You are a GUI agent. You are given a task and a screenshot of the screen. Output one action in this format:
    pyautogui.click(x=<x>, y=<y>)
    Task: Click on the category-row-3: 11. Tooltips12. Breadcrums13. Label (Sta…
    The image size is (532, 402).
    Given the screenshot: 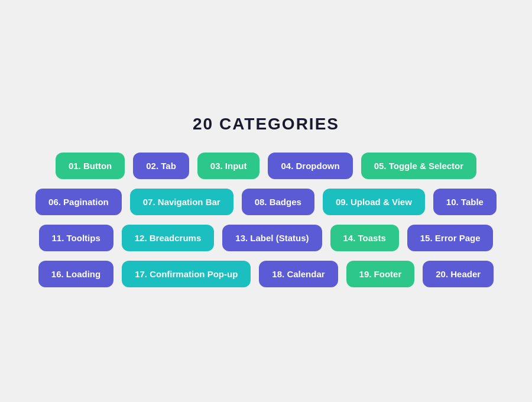 What is the action you would take?
    pyautogui.click(x=266, y=238)
    